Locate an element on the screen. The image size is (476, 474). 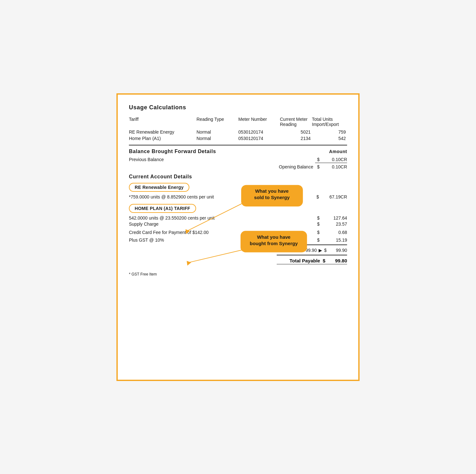
total-value1: 99.90 is located at coordinates (305, 250).